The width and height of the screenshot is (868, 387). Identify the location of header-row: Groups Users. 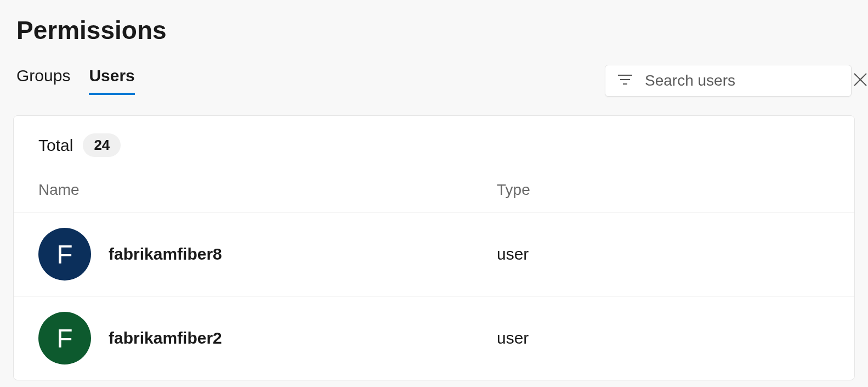
(434, 71).